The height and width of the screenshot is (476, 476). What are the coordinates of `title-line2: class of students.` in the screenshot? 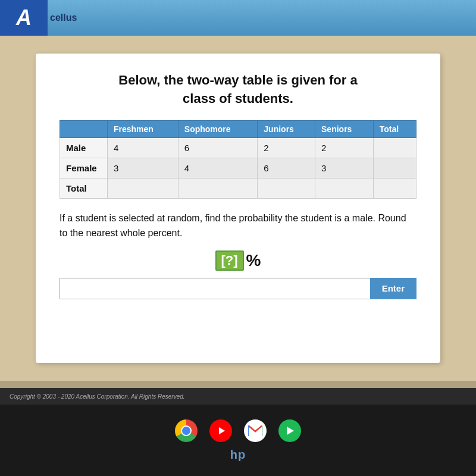 It's located at (238, 99).